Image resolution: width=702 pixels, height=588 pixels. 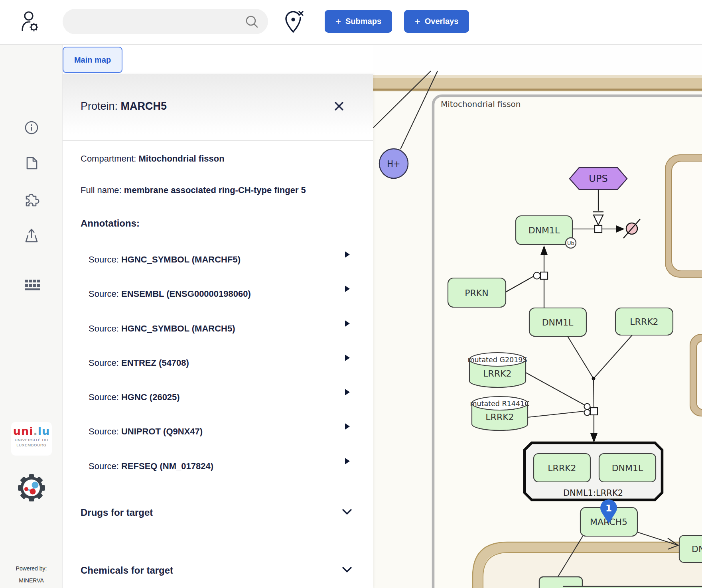 I want to click on unilu-logo: uni.lu UNIVERSITÉ DU LUXEMBOURG, so click(x=32, y=439).